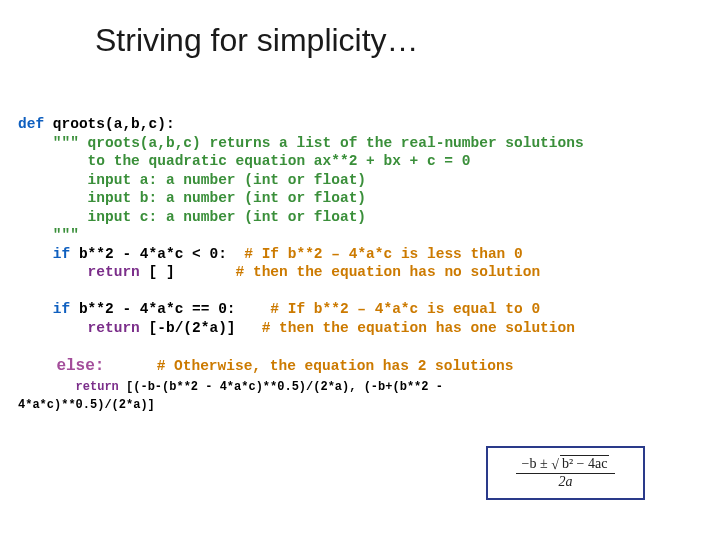 The width and height of the screenshot is (720, 540). Describe the element at coordinates (44, 309) in the screenshot. I see `keyword-if-2: if` at that location.